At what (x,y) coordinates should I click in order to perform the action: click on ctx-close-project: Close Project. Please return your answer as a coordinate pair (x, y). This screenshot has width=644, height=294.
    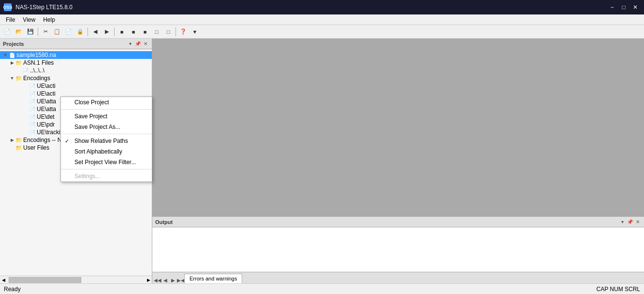
    Looking at the image, I should click on (106, 102).